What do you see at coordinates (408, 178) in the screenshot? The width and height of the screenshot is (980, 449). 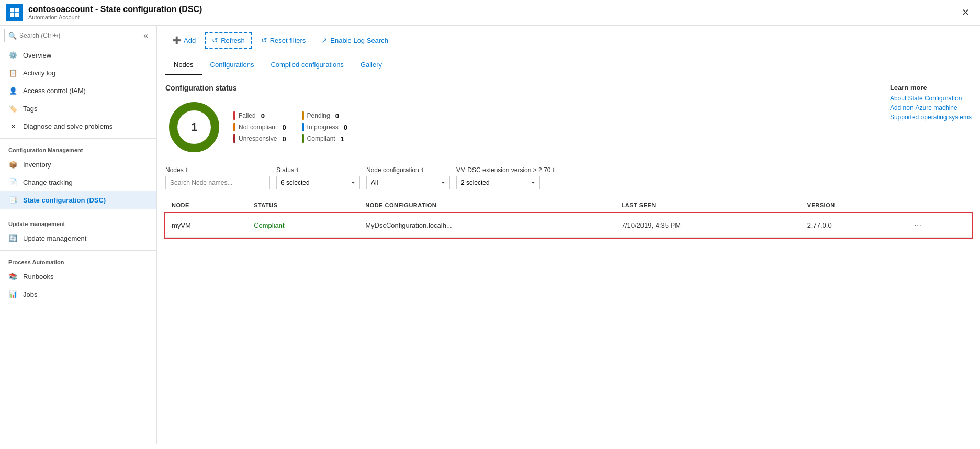 I see `filter-node-config: Node configuration ℹ All` at bounding box center [408, 178].